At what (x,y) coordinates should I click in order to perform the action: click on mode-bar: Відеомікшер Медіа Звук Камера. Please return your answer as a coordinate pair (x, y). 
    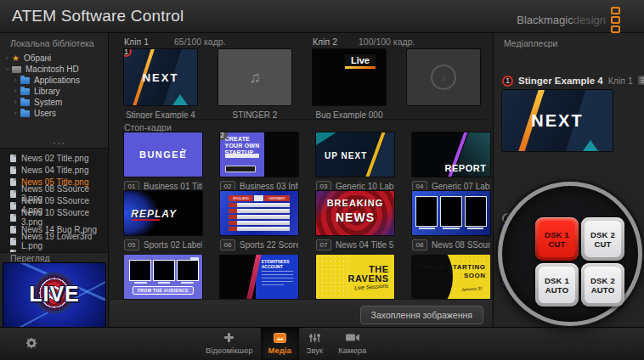
    Looking at the image, I should click on (322, 343).